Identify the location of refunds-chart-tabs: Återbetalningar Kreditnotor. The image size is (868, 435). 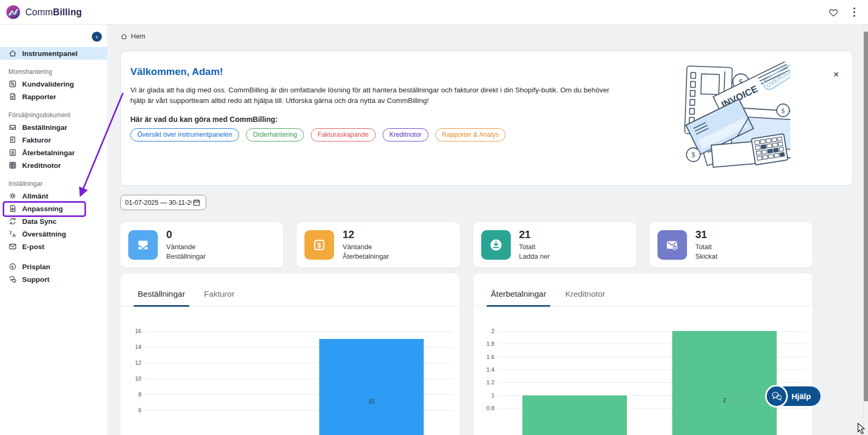
(643, 290).